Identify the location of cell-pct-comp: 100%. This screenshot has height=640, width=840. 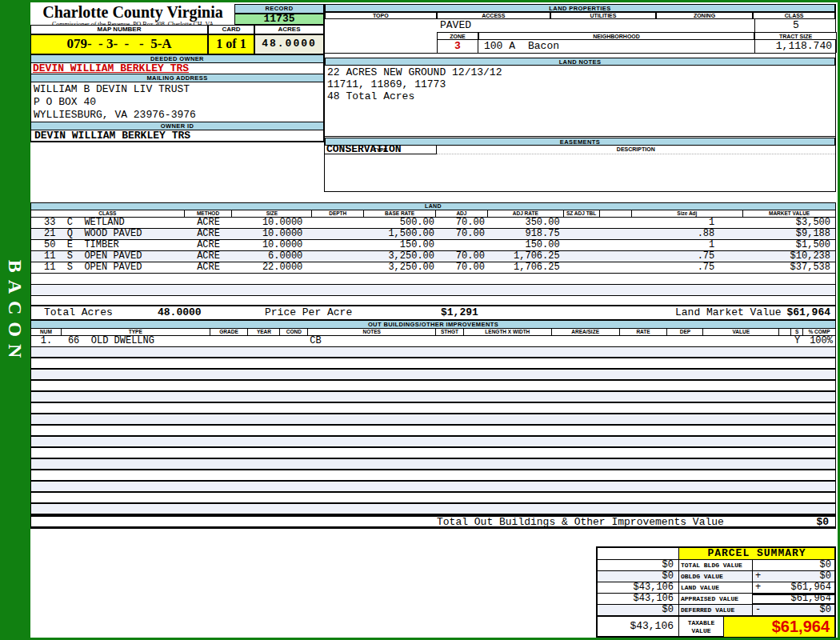
(819, 341).